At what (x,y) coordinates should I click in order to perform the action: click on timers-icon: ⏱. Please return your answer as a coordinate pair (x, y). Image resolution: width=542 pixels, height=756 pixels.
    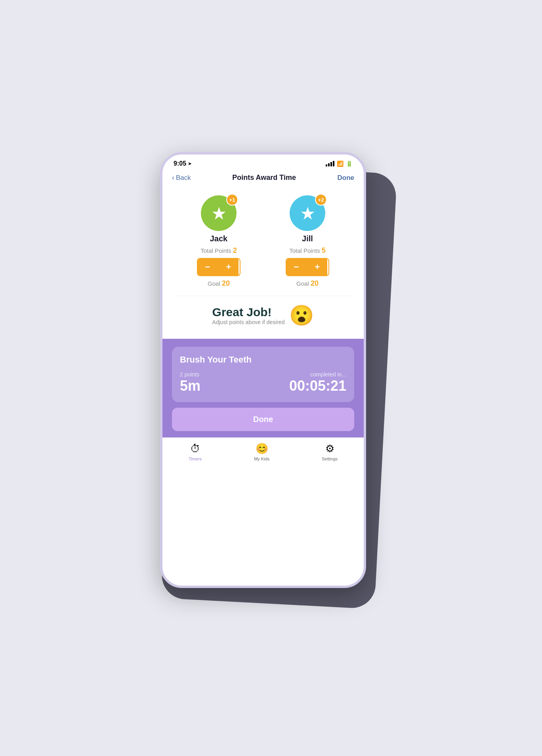
    Looking at the image, I should click on (195, 449).